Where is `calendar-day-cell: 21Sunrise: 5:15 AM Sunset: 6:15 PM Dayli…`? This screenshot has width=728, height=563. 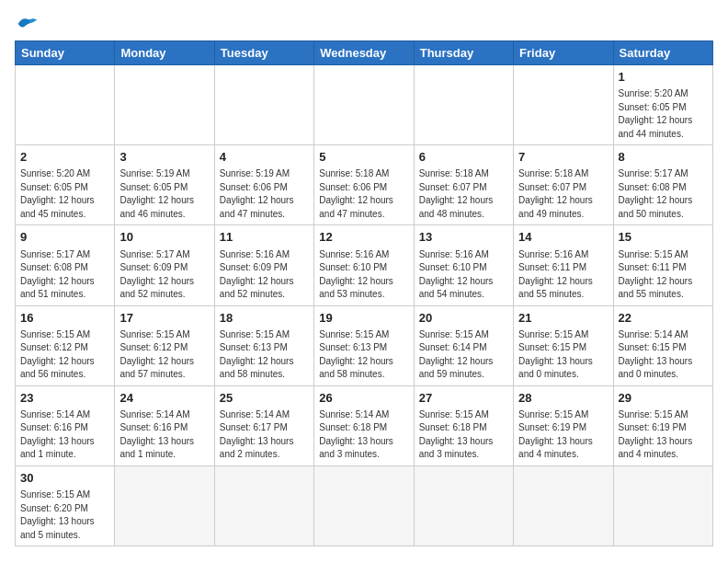
calendar-day-cell: 21Sunrise: 5:15 AM Sunset: 6:15 PM Dayli… is located at coordinates (563, 346).